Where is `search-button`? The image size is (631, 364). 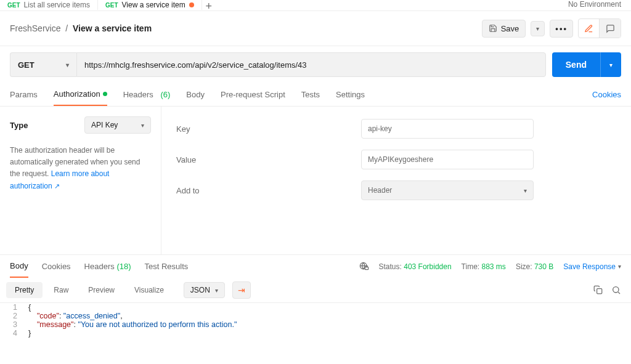 search-button is located at coordinates (616, 290).